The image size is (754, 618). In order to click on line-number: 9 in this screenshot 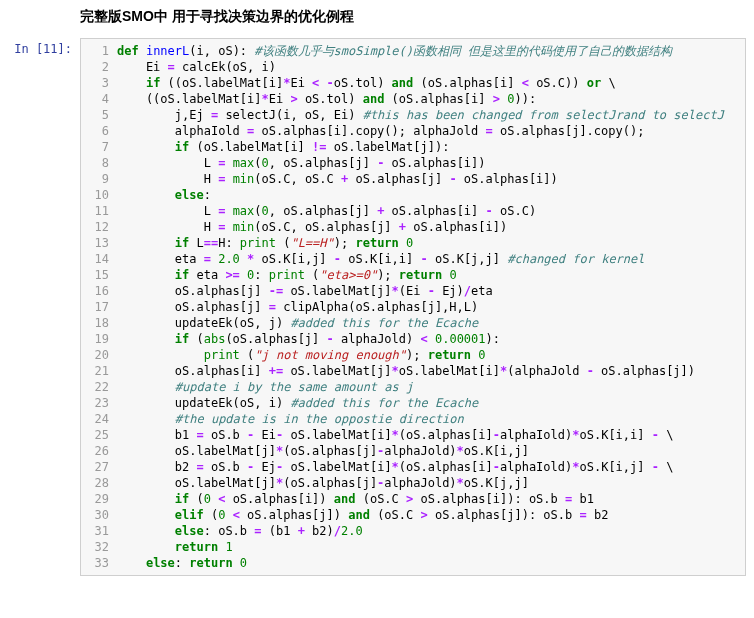, I will do `click(97, 179)`.